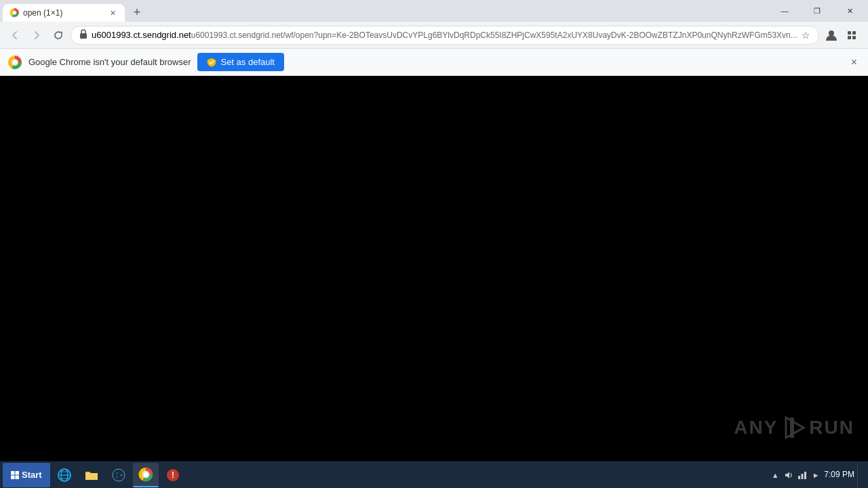 The image size is (868, 488). What do you see at coordinates (113, 13) in the screenshot?
I see `tab-close-button: ✕` at bounding box center [113, 13].